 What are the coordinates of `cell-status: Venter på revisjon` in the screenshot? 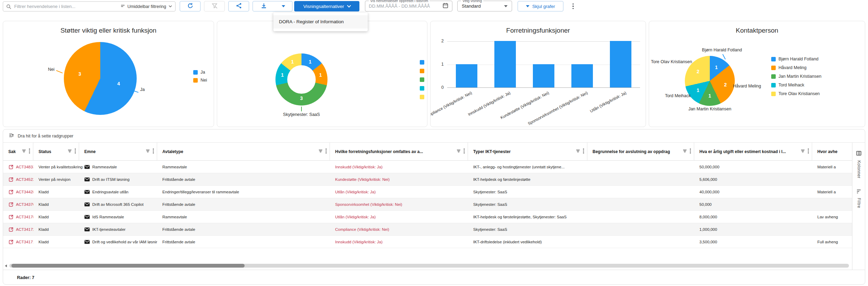 It's located at (56, 179).